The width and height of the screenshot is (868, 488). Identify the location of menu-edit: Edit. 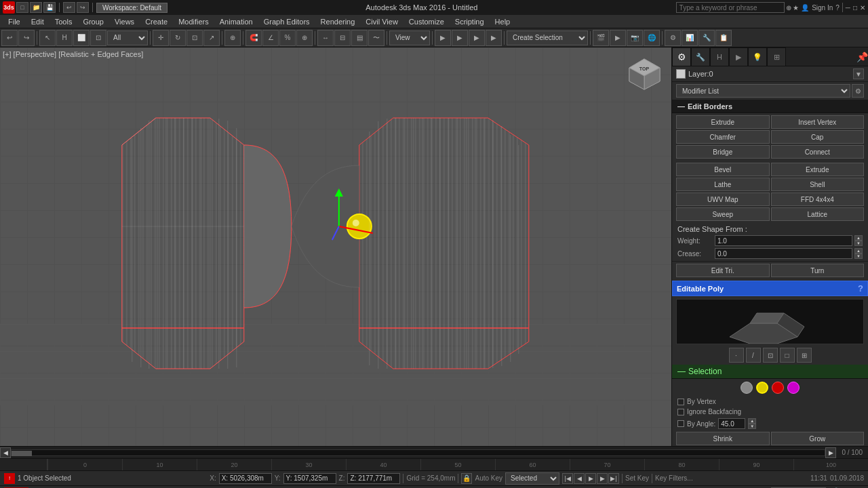
(38, 22).